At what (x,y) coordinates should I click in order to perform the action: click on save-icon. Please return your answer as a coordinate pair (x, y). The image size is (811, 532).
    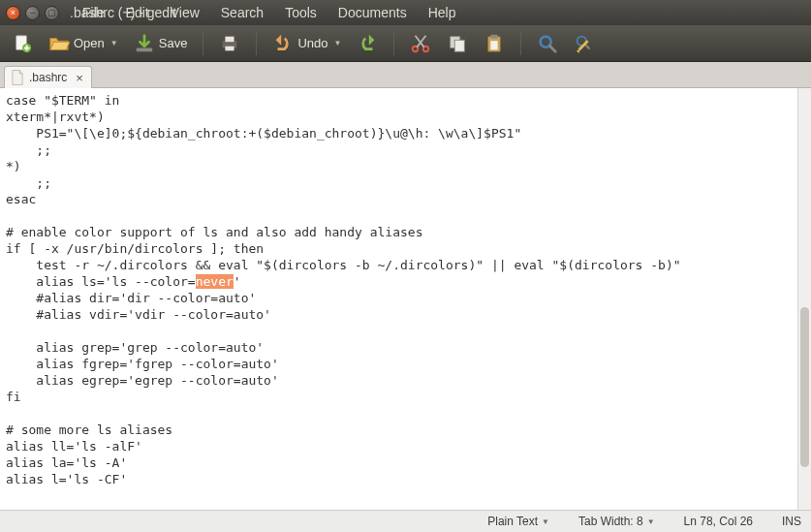
    Looking at the image, I should click on (144, 44).